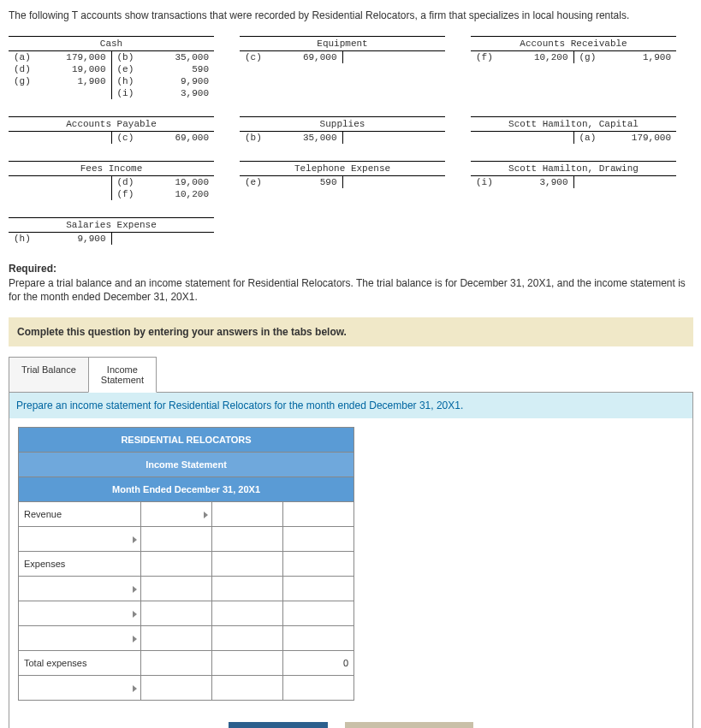 The image size is (701, 728). I want to click on t-account-title: Telephone Expense, so click(342, 169).